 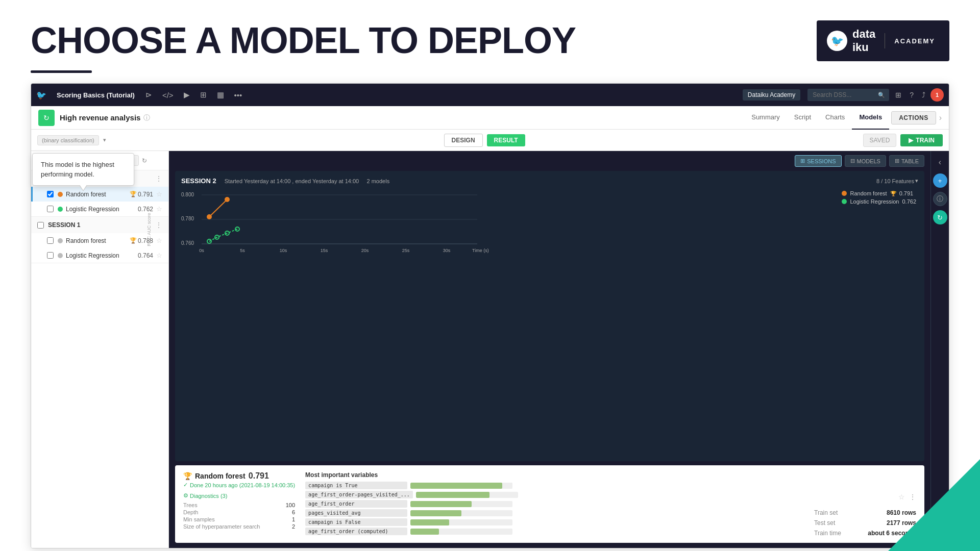 I want to click on session1-rf-star-icon: ☆, so click(x=159, y=241).